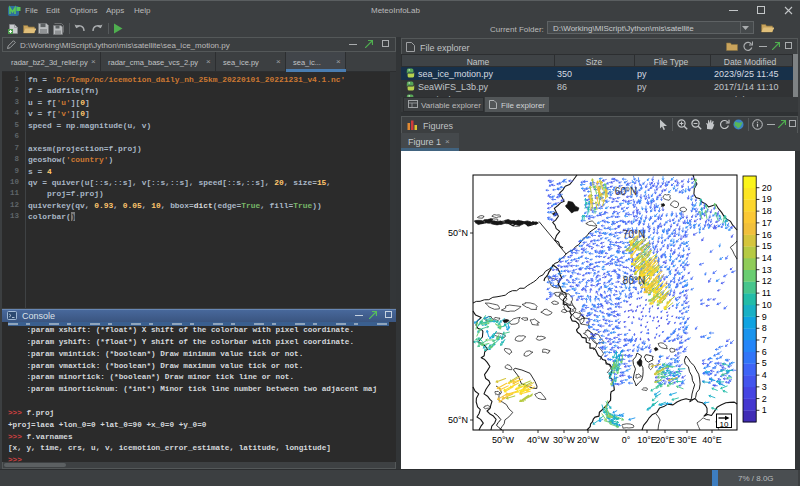  I want to click on svg-text: 11, so click(766, 293).